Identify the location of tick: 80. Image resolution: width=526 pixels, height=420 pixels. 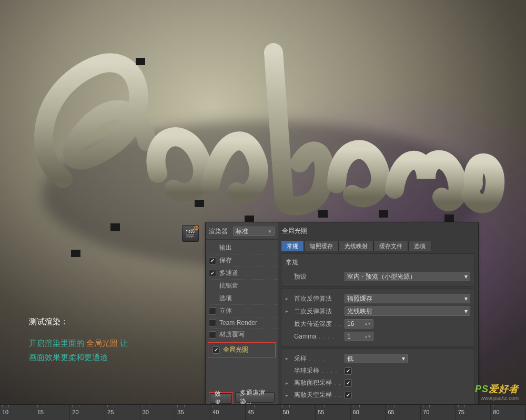
(508, 412).